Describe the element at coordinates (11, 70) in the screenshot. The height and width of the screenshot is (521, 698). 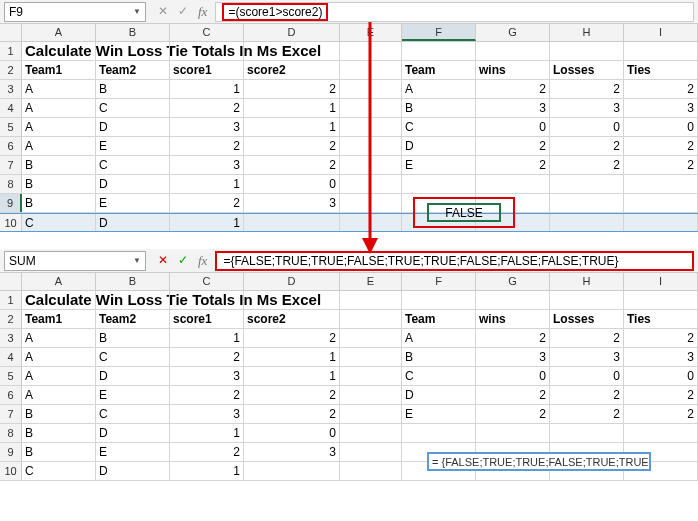
I see `row-header: 2` at that location.